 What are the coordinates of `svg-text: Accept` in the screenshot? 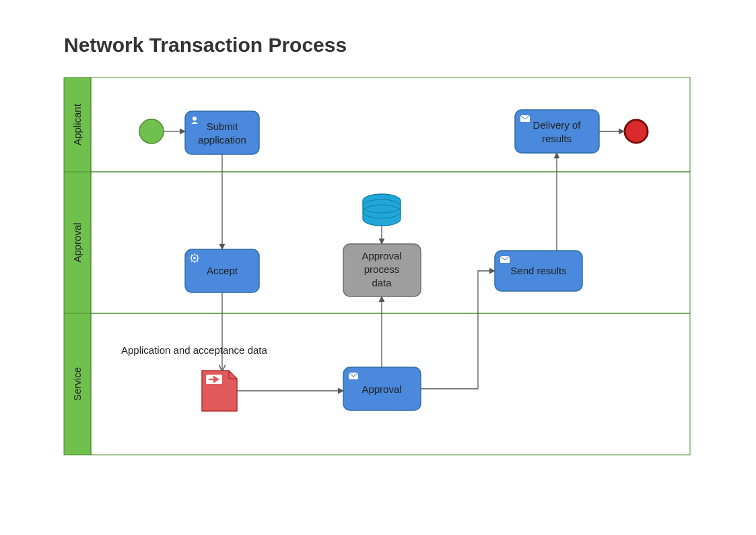 It's located at (222, 271).